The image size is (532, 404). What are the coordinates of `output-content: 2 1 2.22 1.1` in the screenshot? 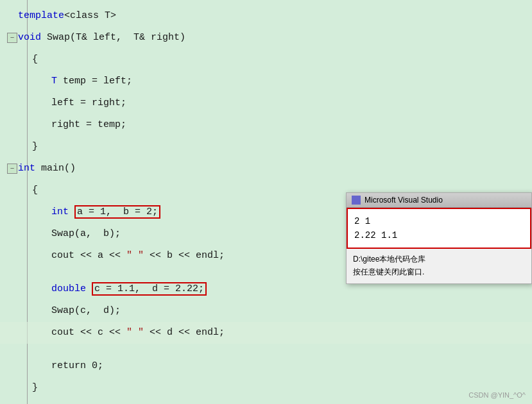 It's located at (439, 228).